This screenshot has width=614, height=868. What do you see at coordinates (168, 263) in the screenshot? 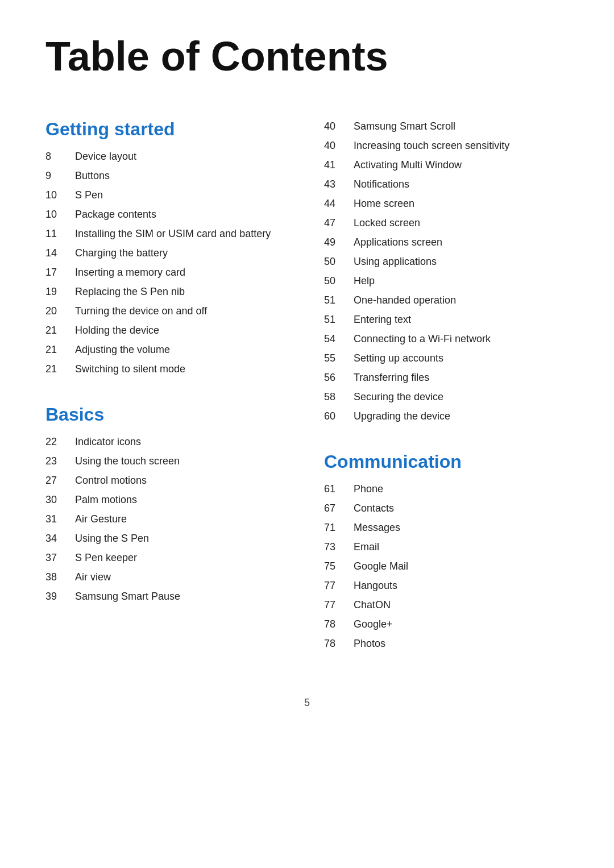
I see `getting-started-list: 8Device layout9Buttons10S Pen10Package c…` at bounding box center [168, 263].